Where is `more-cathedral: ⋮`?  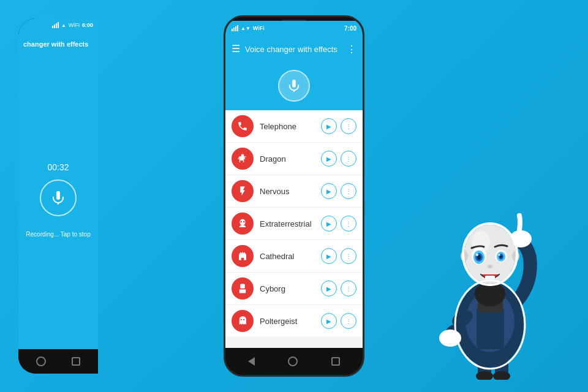
more-cathedral: ⋮ is located at coordinates (349, 256).